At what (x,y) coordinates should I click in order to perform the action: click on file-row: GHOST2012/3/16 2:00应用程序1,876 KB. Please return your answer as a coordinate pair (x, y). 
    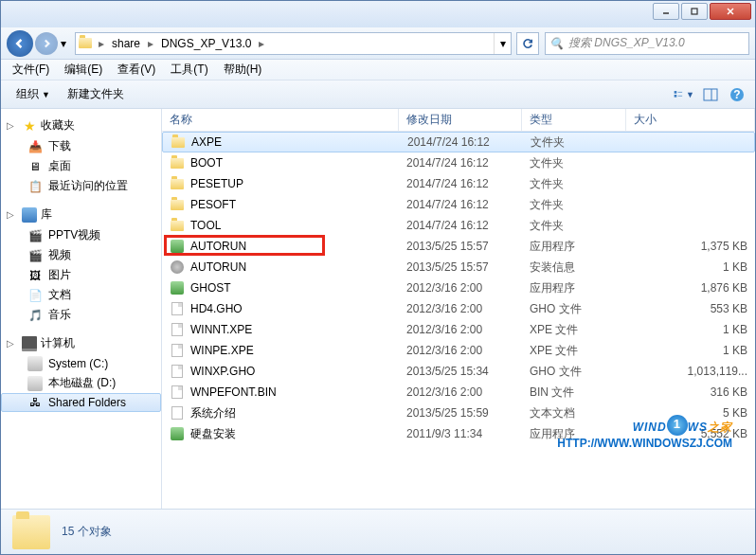
    Looking at the image, I should click on (459, 288).